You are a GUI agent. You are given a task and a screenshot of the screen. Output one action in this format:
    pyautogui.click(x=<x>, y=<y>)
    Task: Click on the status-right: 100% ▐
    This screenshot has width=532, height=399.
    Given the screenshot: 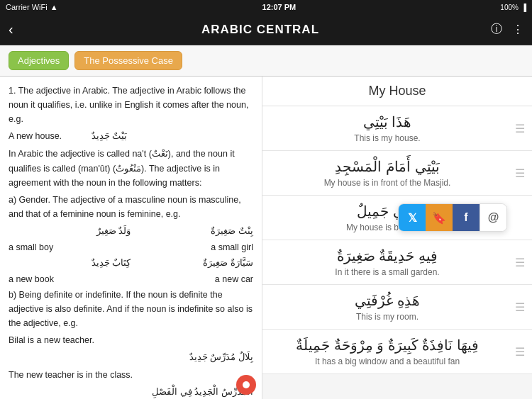 What is the action you would take?
    pyautogui.click(x=514, y=7)
    